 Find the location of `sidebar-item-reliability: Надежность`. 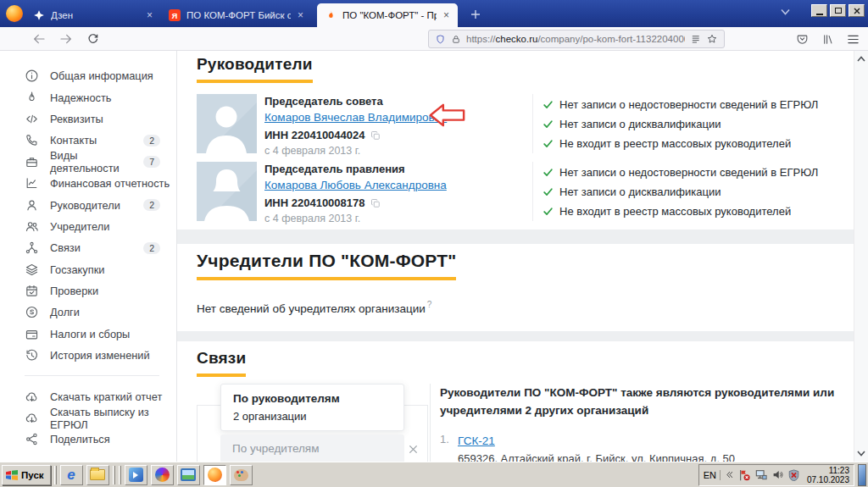

sidebar-item-reliability: Надежность is located at coordinates (88, 97).